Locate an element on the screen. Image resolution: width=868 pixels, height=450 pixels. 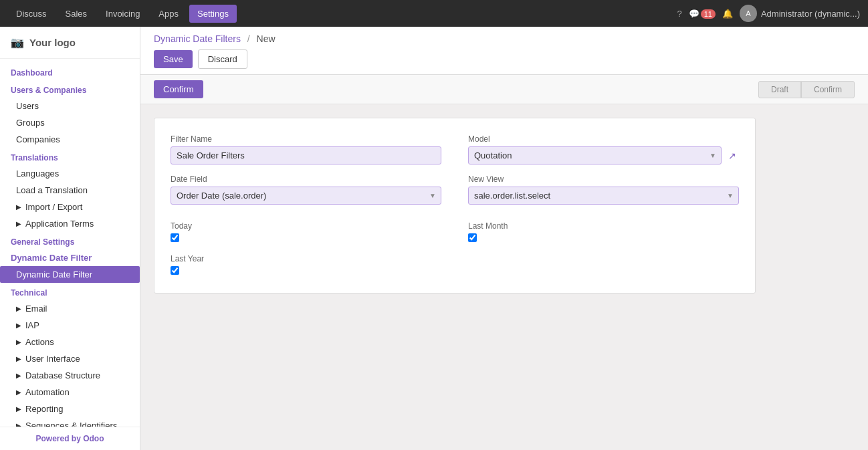
external-link-icon: ↗ is located at coordinates (732, 156).